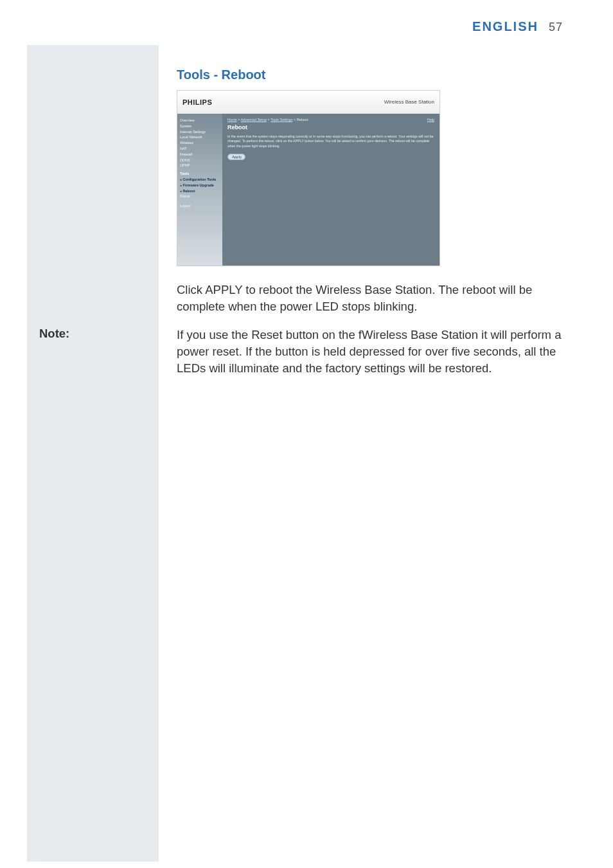  I want to click on crumb-advanced: Advanced Setup, so click(254, 120).